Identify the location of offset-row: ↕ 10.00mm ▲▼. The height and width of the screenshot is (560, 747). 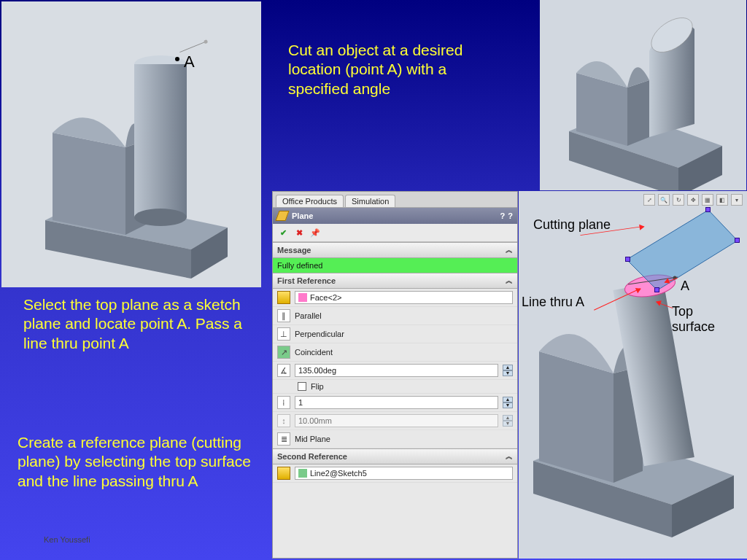
(395, 421).